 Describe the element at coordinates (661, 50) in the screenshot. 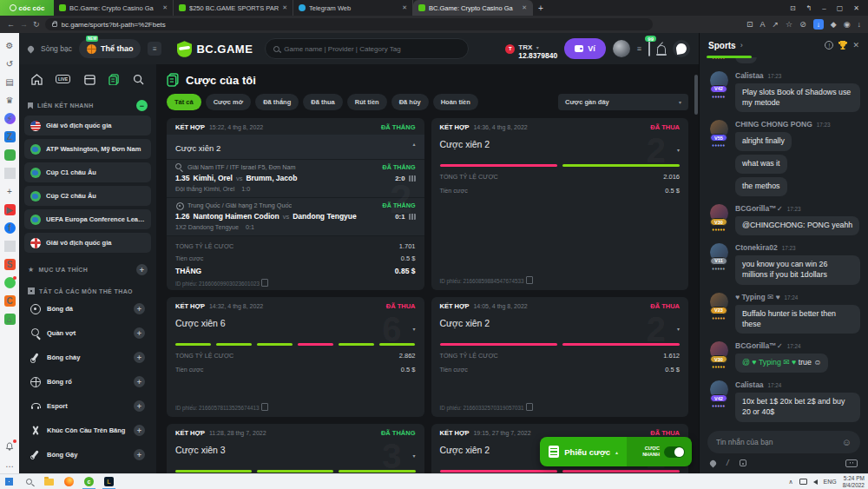

I see `bell-icon` at that location.